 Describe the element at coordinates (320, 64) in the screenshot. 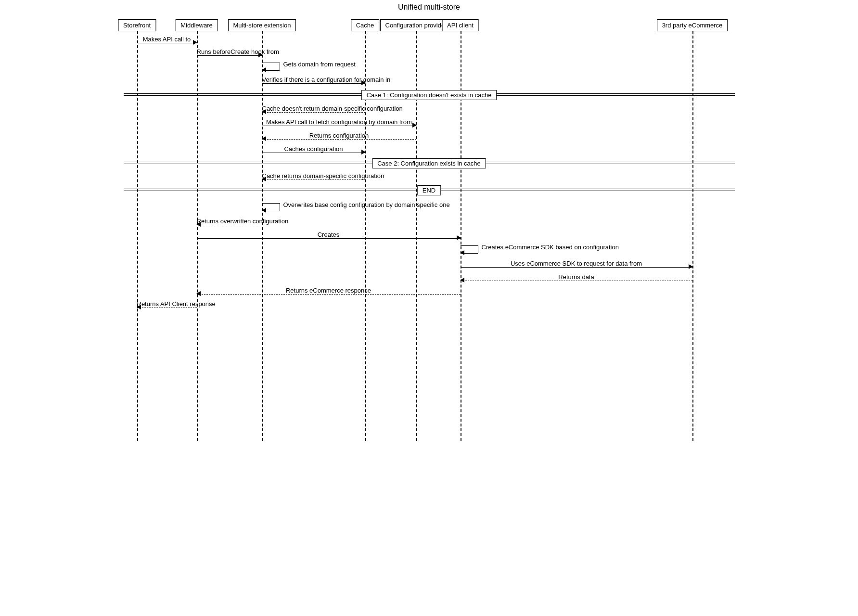

I see `message-label: Gets domain from request` at that location.